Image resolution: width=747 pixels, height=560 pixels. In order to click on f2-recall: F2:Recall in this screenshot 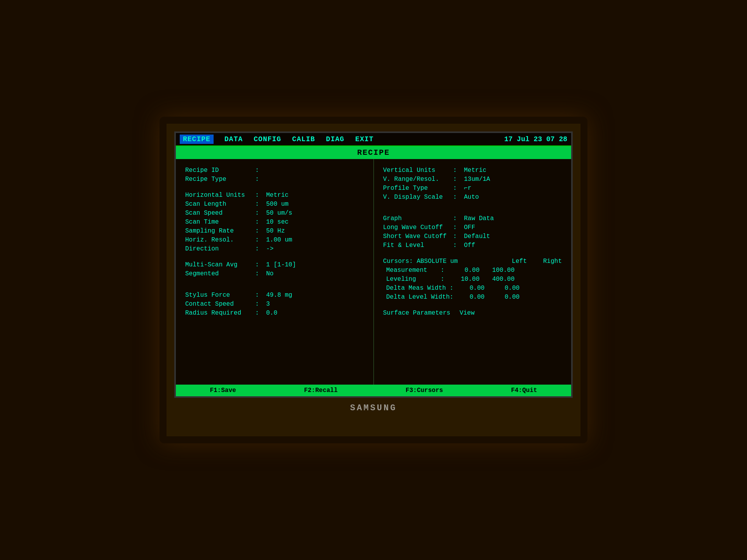, I will do `click(321, 390)`.